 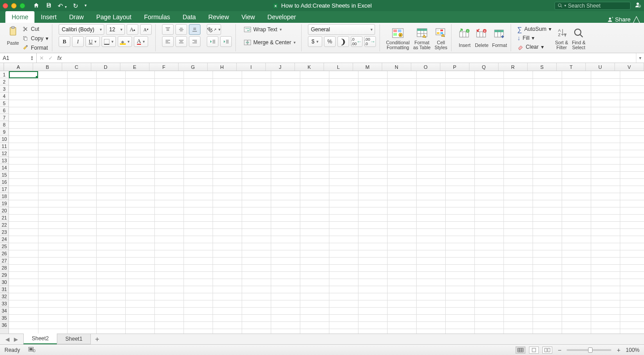 What do you see at coordinates (42, 58) in the screenshot?
I see `cancel-formula-icon: ✕` at bounding box center [42, 58].